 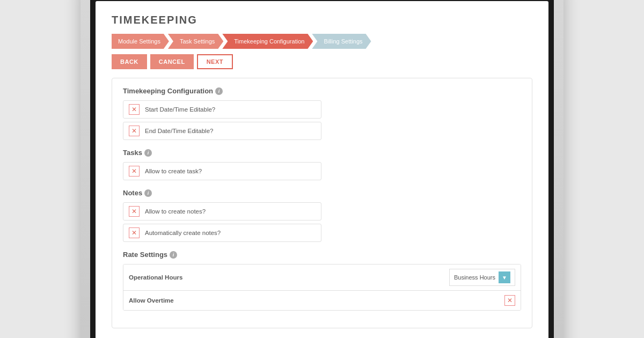 I want to click on timekeeping-config-title: Timekeeping Configuration i, so click(x=322, y=91).